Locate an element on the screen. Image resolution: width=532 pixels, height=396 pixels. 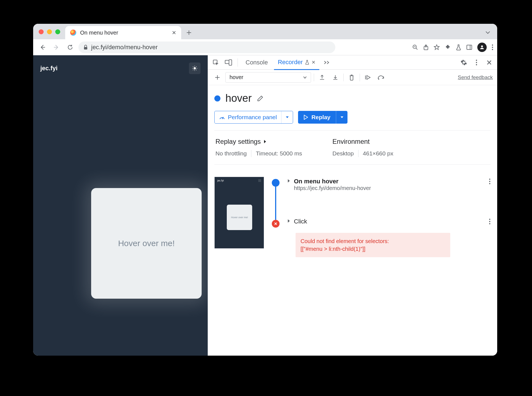
settings-gear-icon is located at coordinates (464, 62).